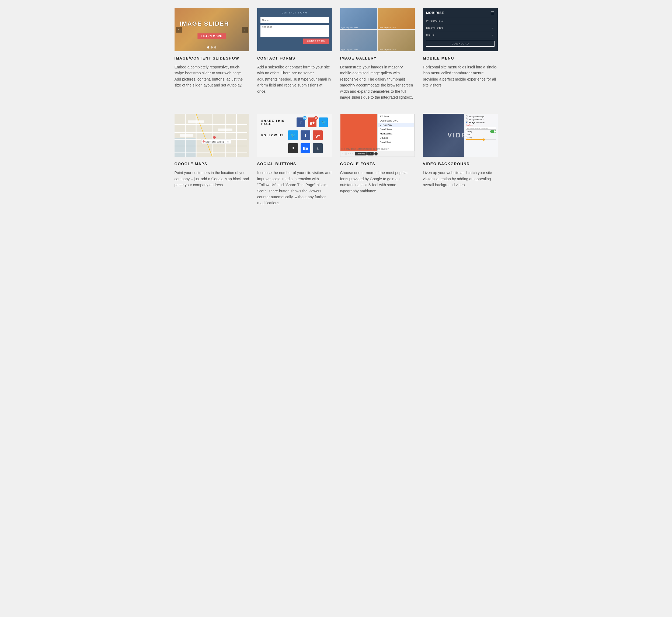  What do you see at coordinates (467, 122) in the screenshot?
I see `radio-bg-video` at bounding box center [467, 122].